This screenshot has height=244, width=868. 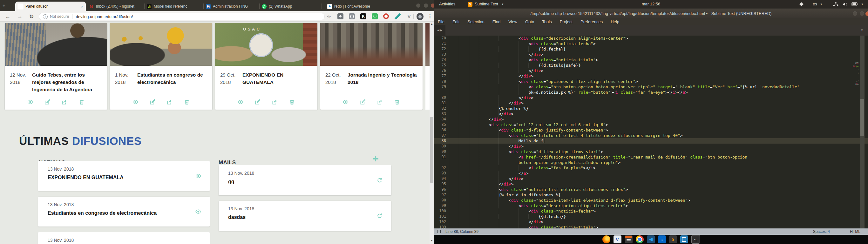 I want to click on menu-preferences: Preferences, so click(x=592, y=22).